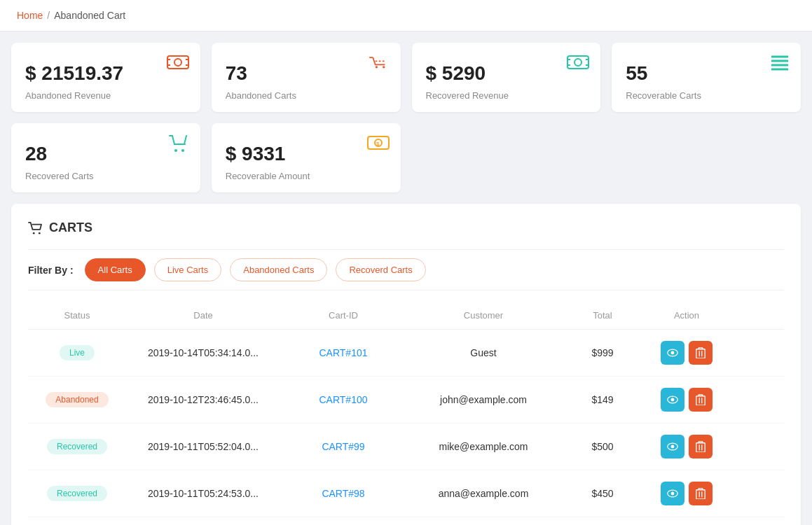 Image resolution: width=812 pixels, height=525 pixels. I want to click on recoverable-amount-value: $ 9331, so click(306, 154).